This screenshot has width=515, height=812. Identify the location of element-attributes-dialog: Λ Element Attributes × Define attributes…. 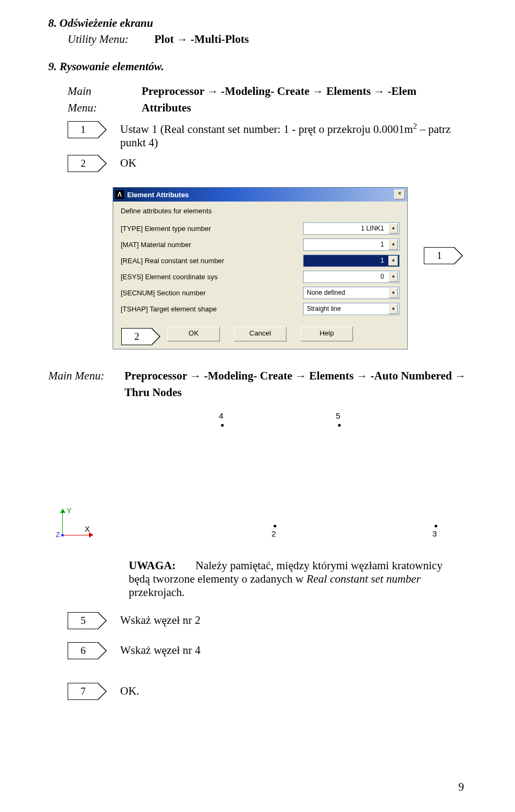
(260, 268).